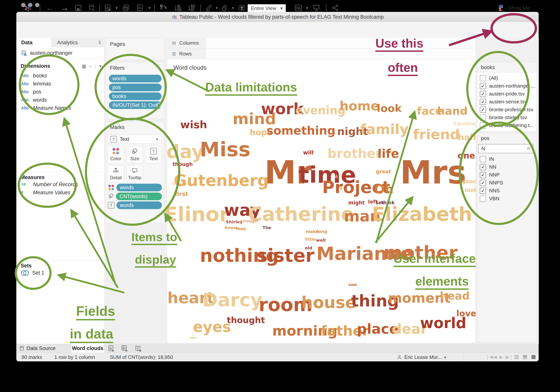 This screenshot has width=560, height=392. What do you see at coordinates (445, 357) in the screenshot?
I see `user-menu-caret: ▾` at bounding box center [445, 357].